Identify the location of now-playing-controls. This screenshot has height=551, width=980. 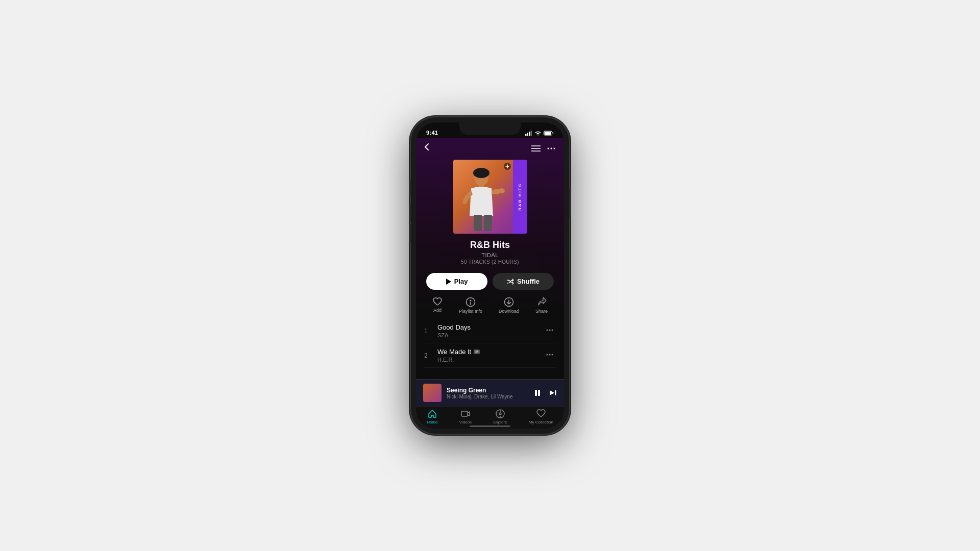
(545, 393).